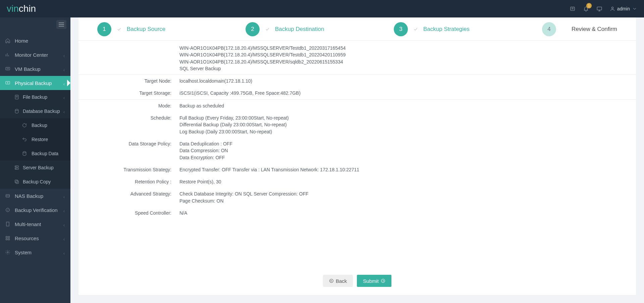 The width and height of the screenshot is (644, 303). I want to click on sidebar-item-backup: Backup, so click(35, 125).